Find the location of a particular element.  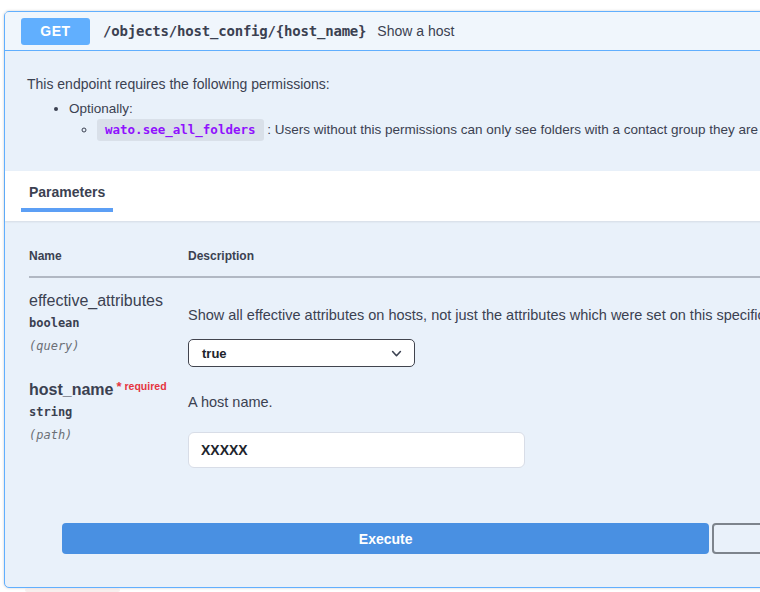

permissions-sublist: wato.see_all_folders : Users without thi… is located at coordinates (414, 130).